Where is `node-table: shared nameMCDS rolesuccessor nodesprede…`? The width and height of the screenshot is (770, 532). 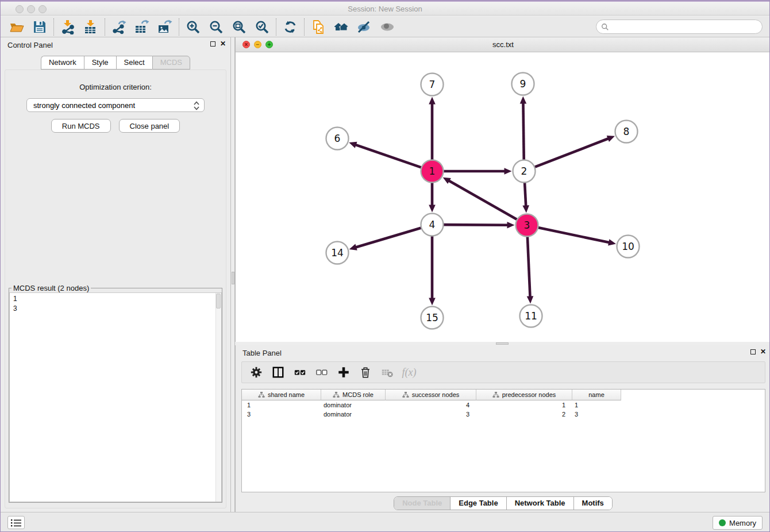
node-table: shared nameMCDS rolesuccessor nodesprede… is located at coordinates (503, 441).